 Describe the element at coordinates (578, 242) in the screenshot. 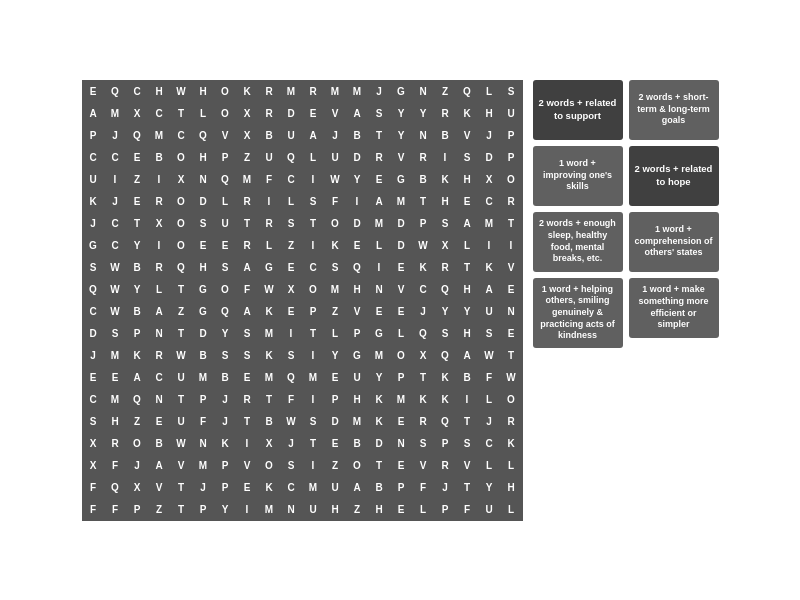

I see `clue-box: 2 words + enough sleep, healthy food, me…` at that location.